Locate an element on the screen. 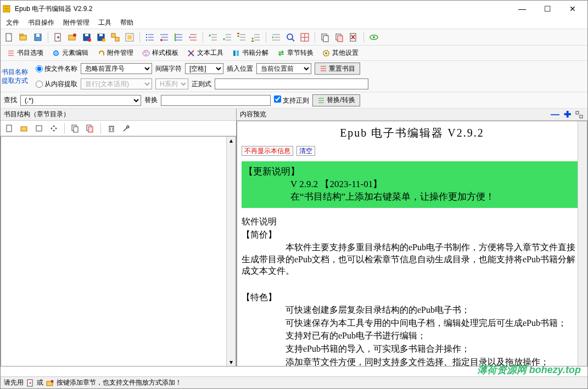 The height and width of the screenshot is (389, 588). lt-open is located at coordinates (24, 128).